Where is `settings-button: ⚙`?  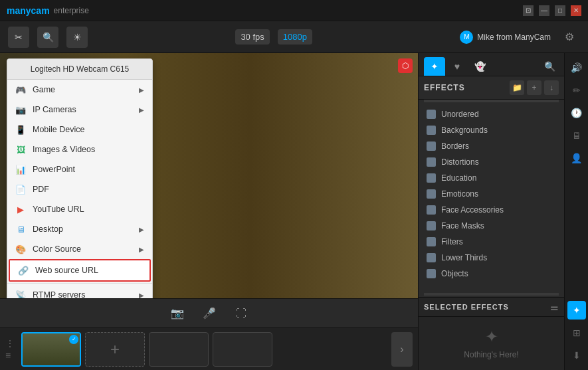
settings-button: ⚙ is located at coordinates (569, 37).